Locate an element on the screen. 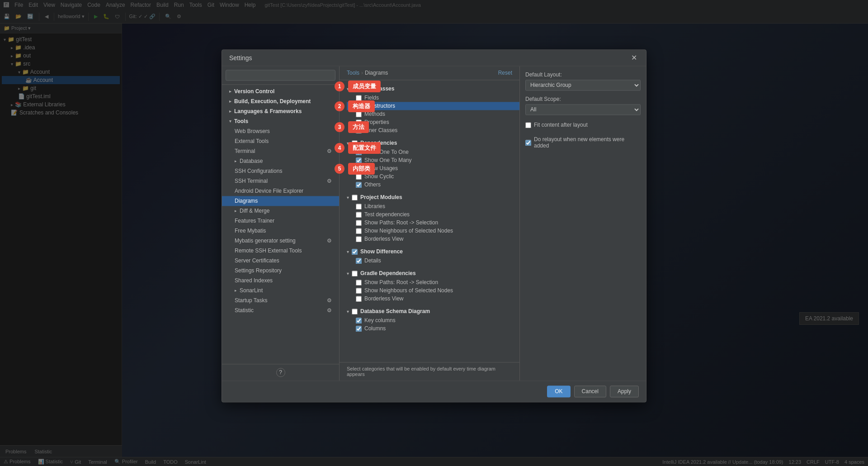 Image resolution: width=868 pixels, height=466 pixels. nav-shared-indexes: Shared Indexes is located at coordinates (280, 281).